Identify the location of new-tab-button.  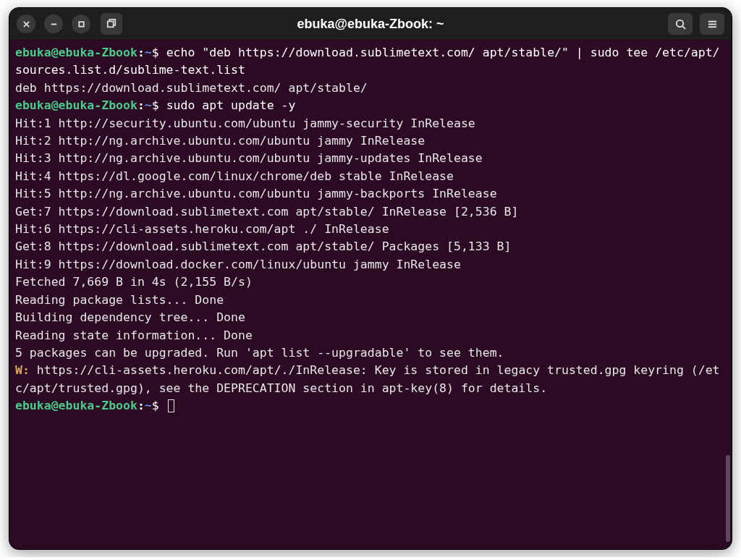
(111, 24).